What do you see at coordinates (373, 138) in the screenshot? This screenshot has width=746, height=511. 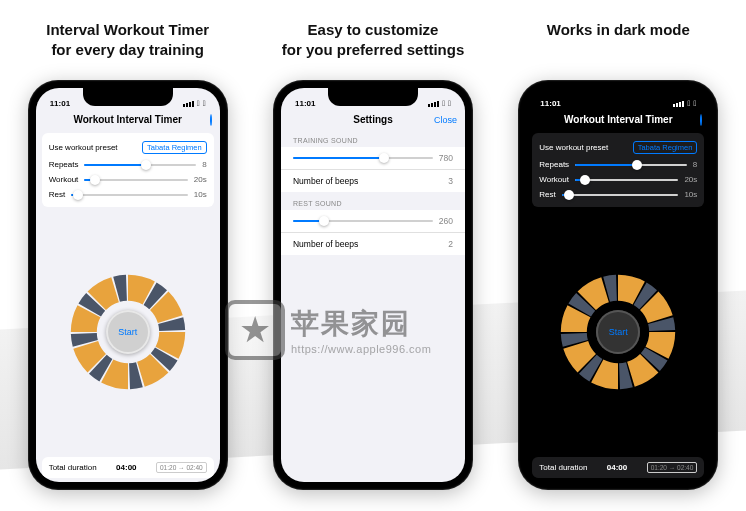 I see `training-sound-header: TRAINING SOUND` at bounding box center [373, 138].